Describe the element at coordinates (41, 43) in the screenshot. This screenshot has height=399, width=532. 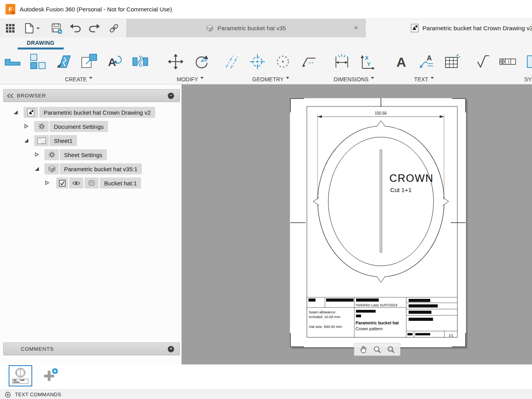
I see `workspace-tab-drawing: DRAWING` at that location.